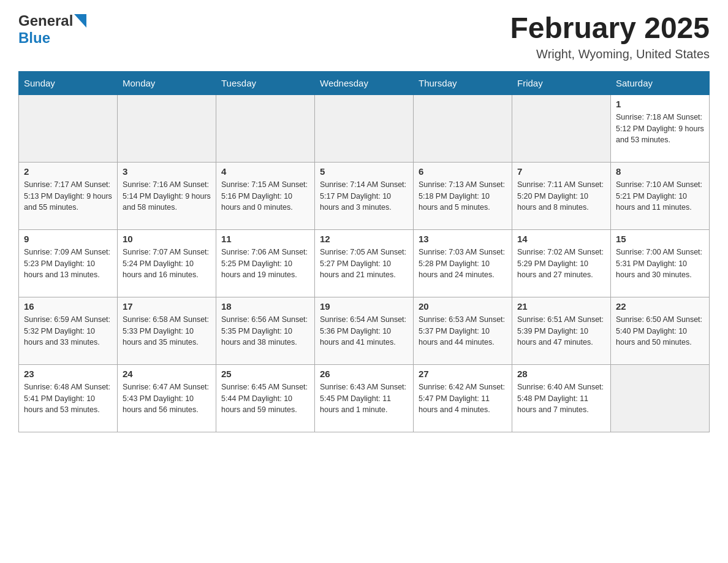 The width and height of the screenshot is (728, 563). Describe the element at coordinates (69, 196) in the screenshot. I see `calendar-cell: 2Sunrise: 7:17 AM Sunset: 5:13 PM Daylig…` at that location.